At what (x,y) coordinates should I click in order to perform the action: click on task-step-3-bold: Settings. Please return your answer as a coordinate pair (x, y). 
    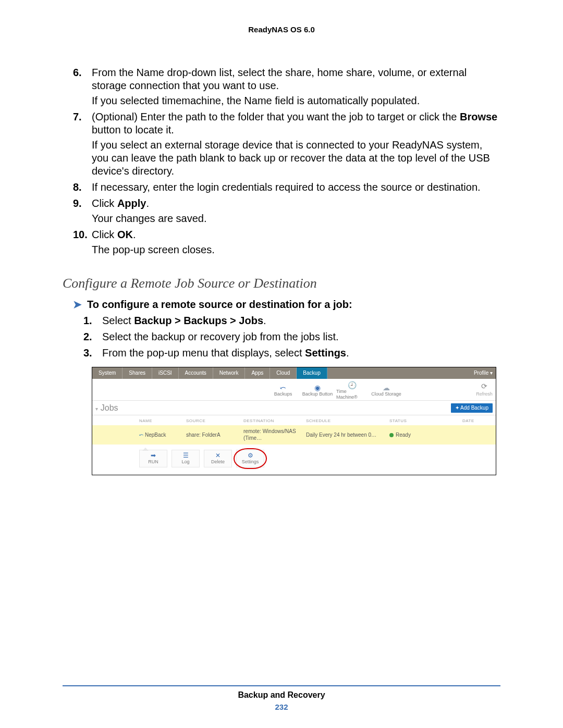
    Looking at the image, I should click on (325, 353).